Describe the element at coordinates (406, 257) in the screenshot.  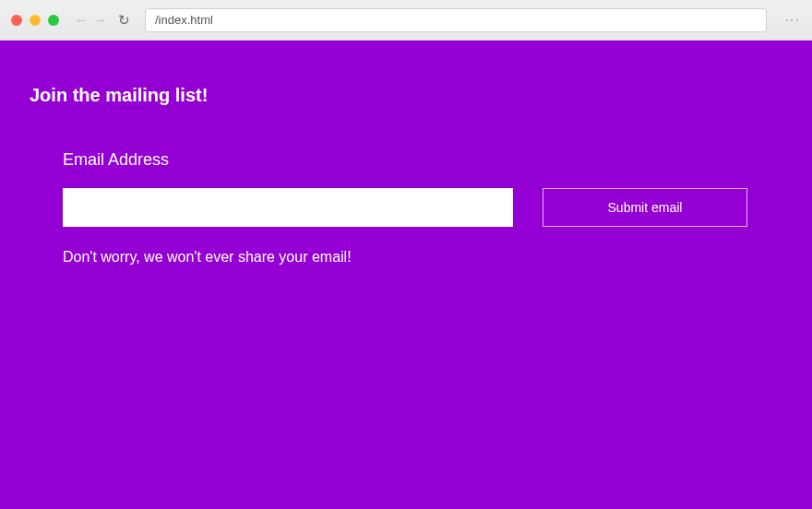
I see `helper-text: Don't worry, we won't ever share your em…` at that location.